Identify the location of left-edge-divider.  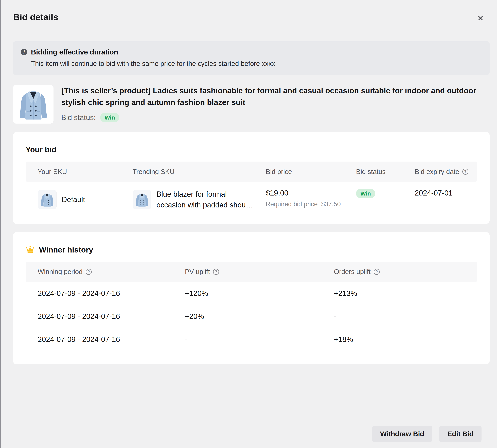
(0, 224).